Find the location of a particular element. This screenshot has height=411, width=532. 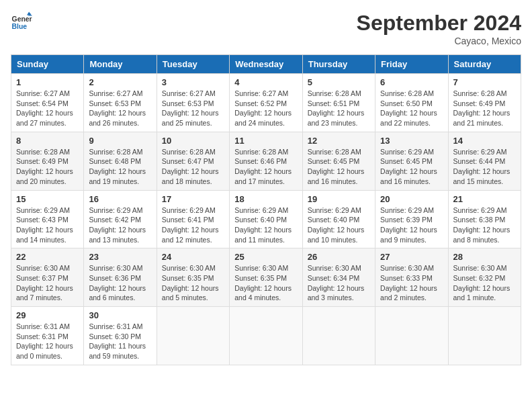

header-row: Sunday Monday Tuesday Wednesday Thursday… is located at coordinates (266, 64).